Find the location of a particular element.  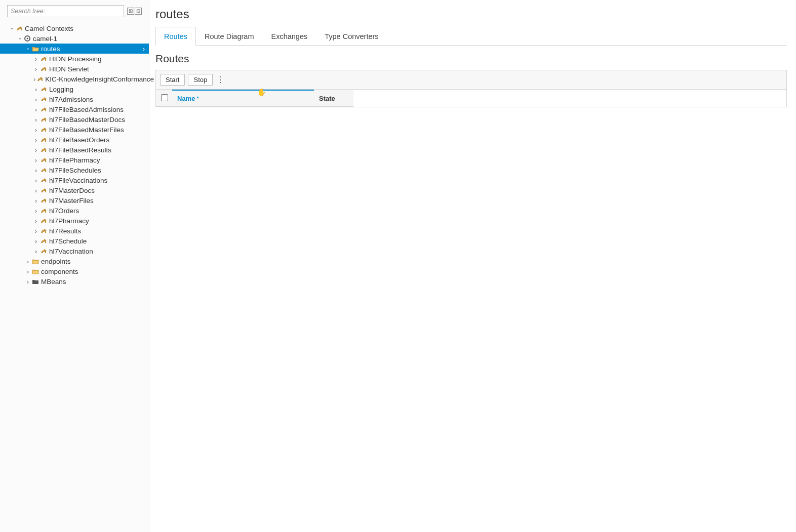

tree-node-route: KIC-KnowledgeInsightConformance is located at coordinates (74, 79).